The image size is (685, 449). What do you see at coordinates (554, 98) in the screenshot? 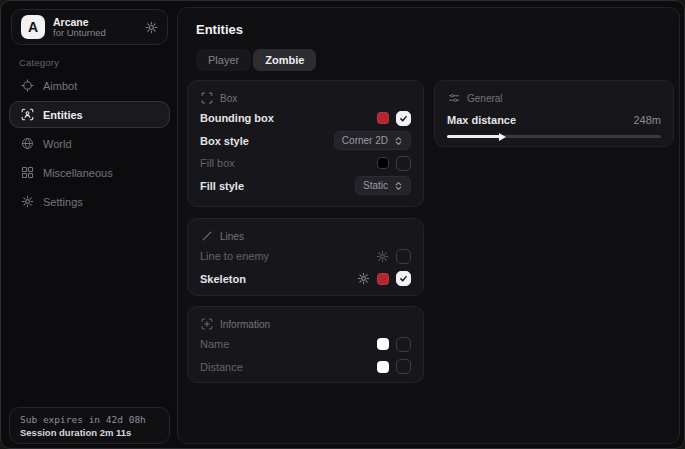
I see `general-card-header: General` at bounding box center [554, 98].